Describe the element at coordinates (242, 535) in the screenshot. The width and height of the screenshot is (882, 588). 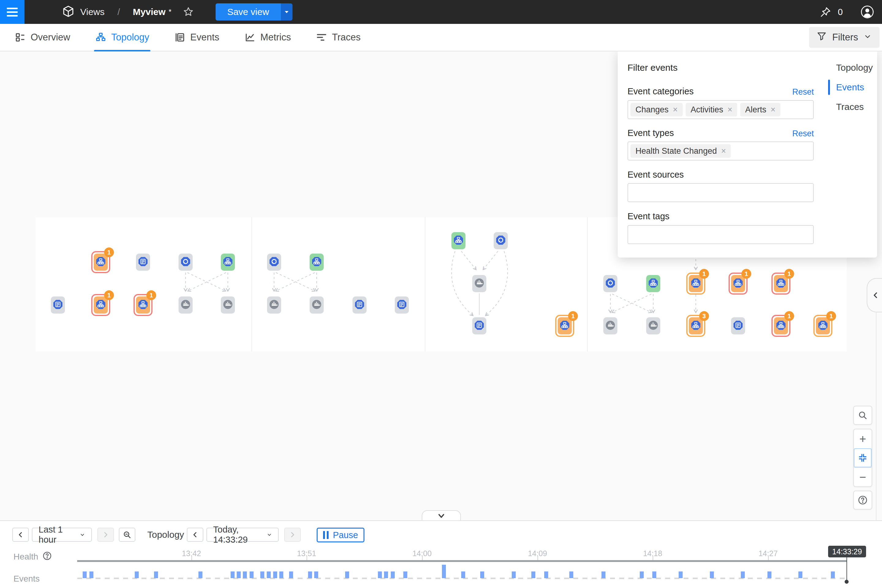
I see `snapshot-datetime-dropdown: Today, 14:33:29` at that location.